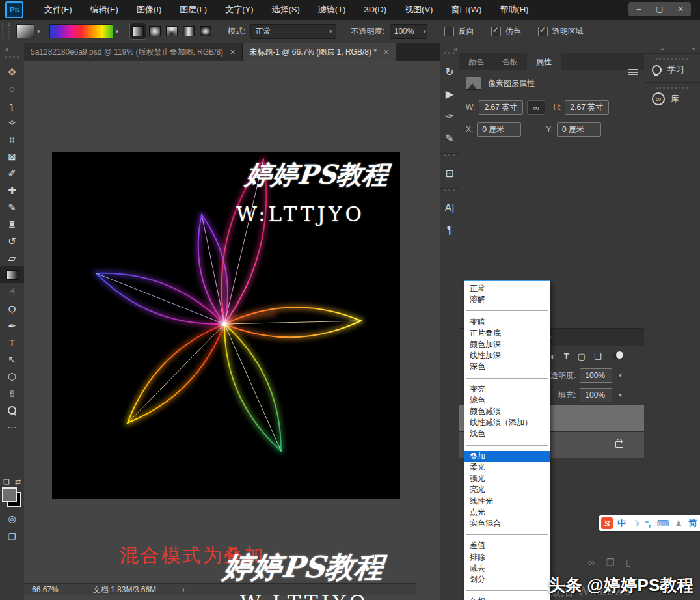 Image resolution: width=700 pixels, height=600 pixels. What do you see at coordinates (455, 49) in the screenshot?
I see `expand-panels-icon: «` at bounding box center [455, 49].